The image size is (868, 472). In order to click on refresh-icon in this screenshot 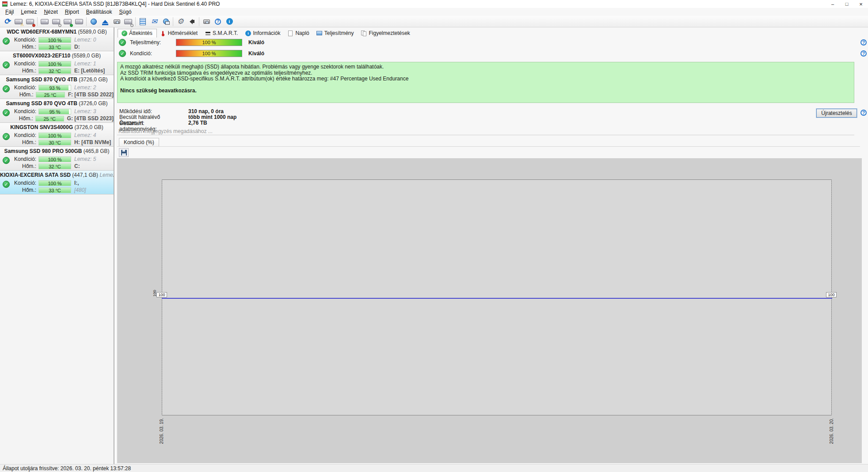, I will do `click(7, 22)`.